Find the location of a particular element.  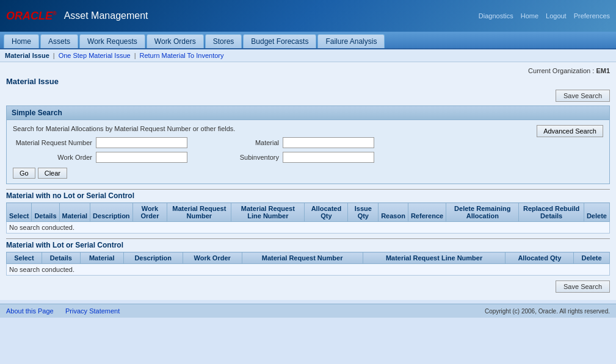

field-row-material: Material is located at coordinates (287, 143).